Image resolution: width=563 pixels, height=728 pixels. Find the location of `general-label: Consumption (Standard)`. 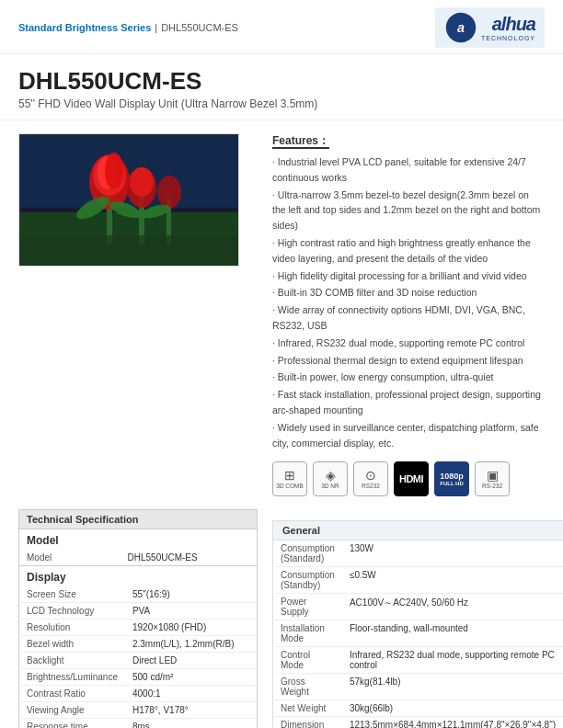

general-label: Consumption (Standard) is located at coordinates (307, 553).